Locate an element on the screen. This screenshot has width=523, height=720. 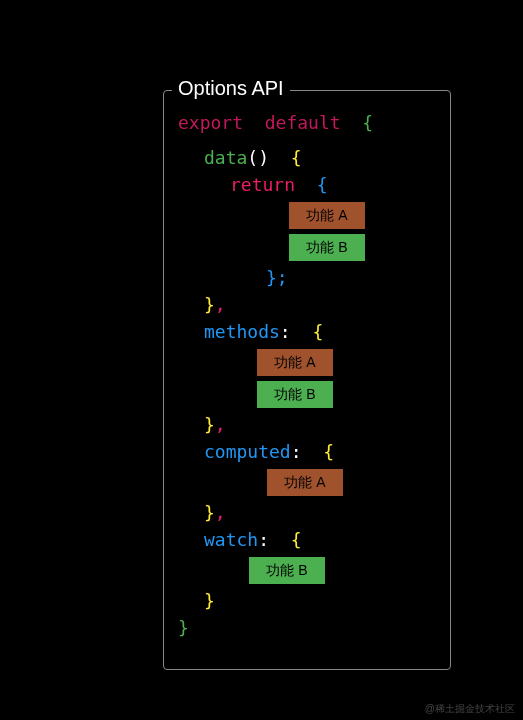
code-line: computed: { is located at coordinates (307, 452).